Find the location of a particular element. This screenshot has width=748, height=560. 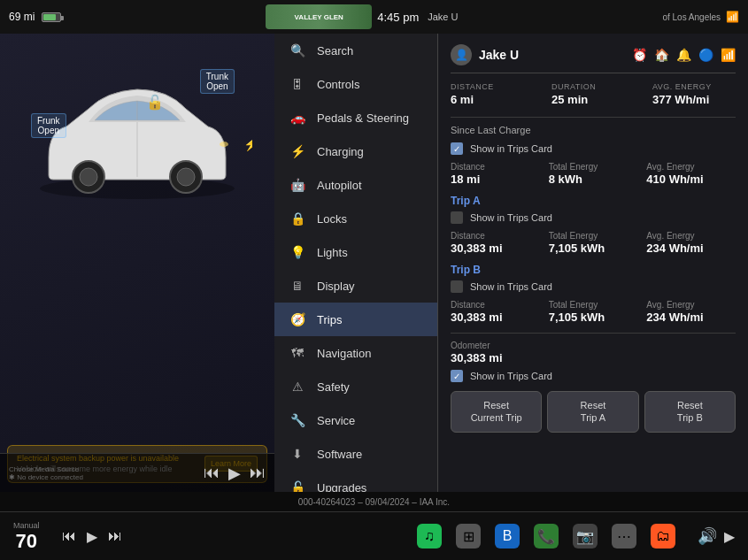

odo-value: 30,383 mi is located at coordinates (476, 357).